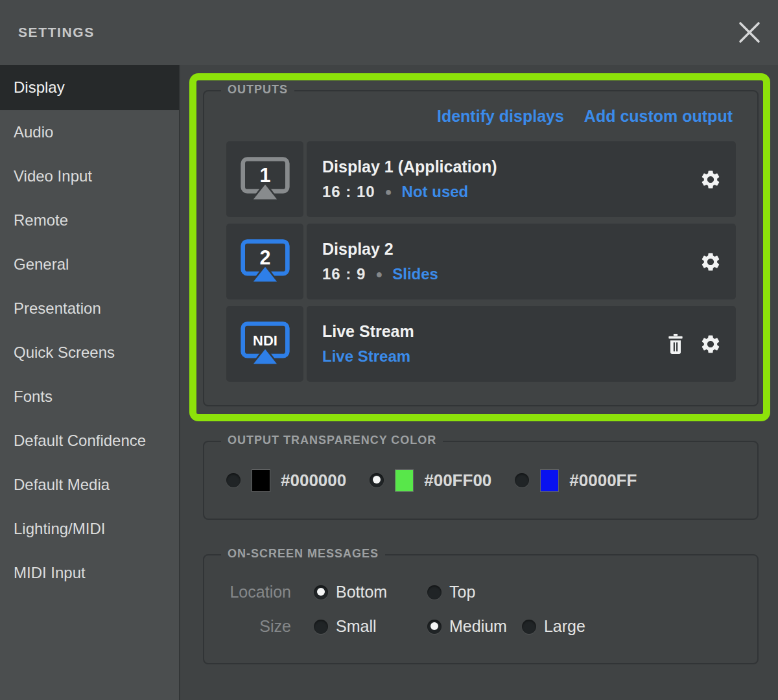 The image size is (778, 700). Describe the element at coordinates (495, 356) in the screenshot. I see `output-subtitle: Live Stream` at that location.